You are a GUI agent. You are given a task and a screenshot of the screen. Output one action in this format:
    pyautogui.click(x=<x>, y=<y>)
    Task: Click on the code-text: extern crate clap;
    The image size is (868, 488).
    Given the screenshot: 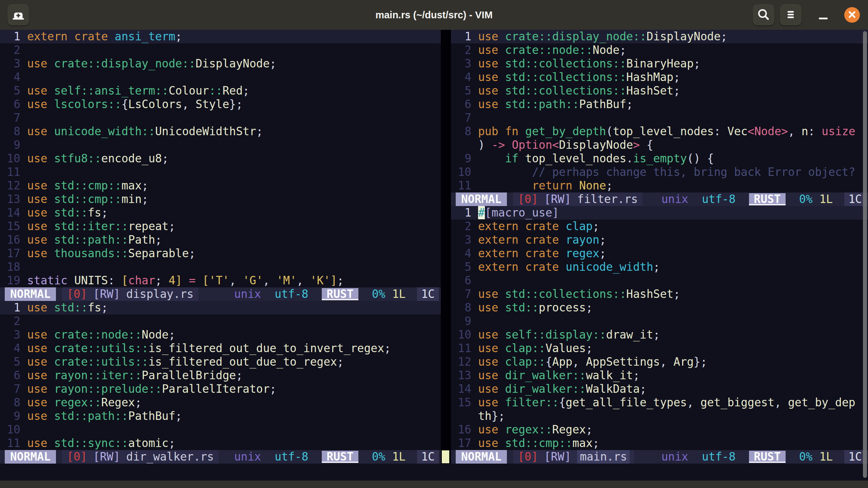 What is the action you would take?
    pyautogui.click(x=673, y=226)
    